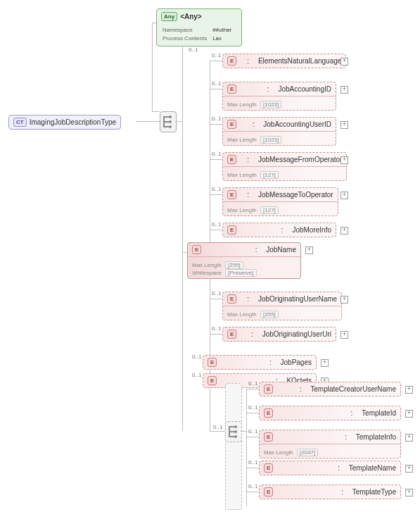 The image size is (420, 512). I want to click on any-label: <Any>, so click(191, 17).